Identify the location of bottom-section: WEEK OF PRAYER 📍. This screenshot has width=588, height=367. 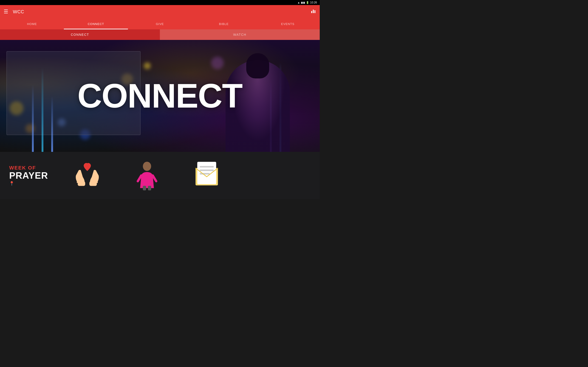
(160, 175).